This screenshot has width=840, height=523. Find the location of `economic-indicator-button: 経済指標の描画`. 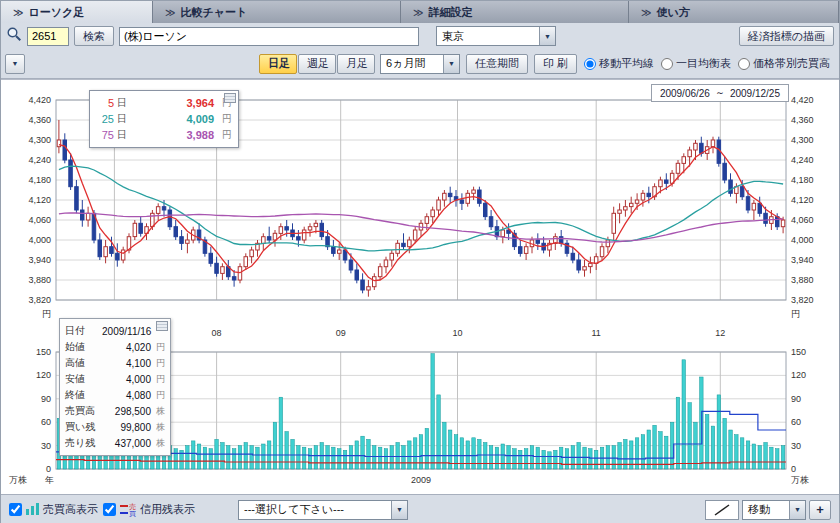

economic-indicator-button: 経済指標の描画 is located at coordinates (786, 36).